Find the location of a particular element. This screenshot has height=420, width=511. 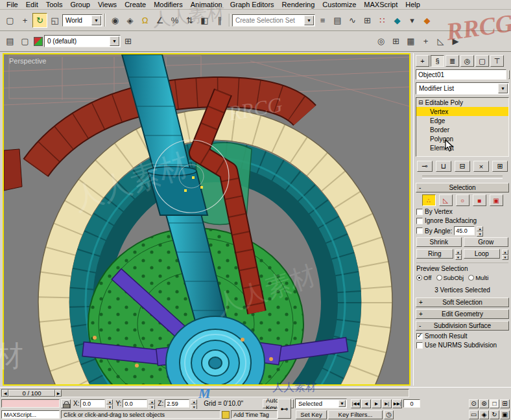

tab-create: + is located at coordinates (423, 61).